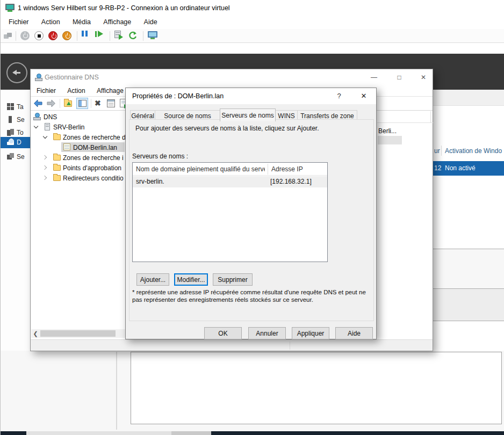 The height and width of the screenshot is (435, 504). Describe the element at coordinates (8, 35) in the screenshot. I see `ctrl-alt-del-icon` at that location.